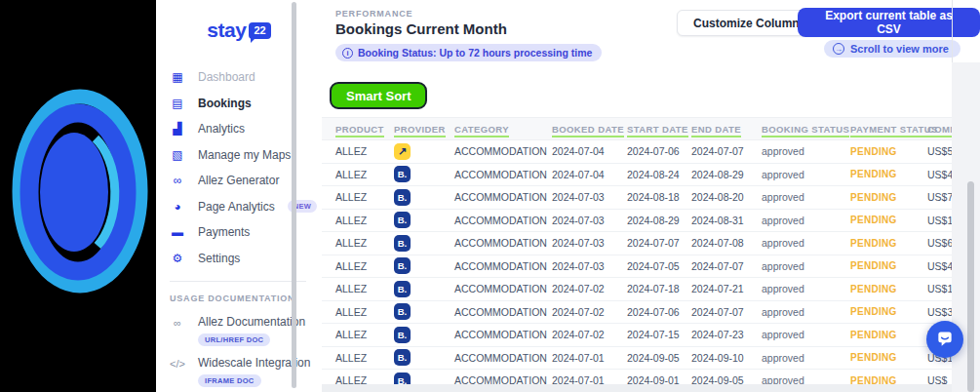 This screenshot has width=980, height=392. I want to click on cell-end-date: 2024-07-07, so click(726, 266).